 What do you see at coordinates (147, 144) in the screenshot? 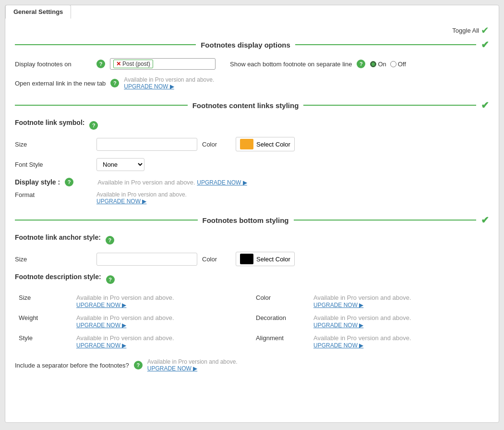
I see `size-input` at bounding box center [147, 144].